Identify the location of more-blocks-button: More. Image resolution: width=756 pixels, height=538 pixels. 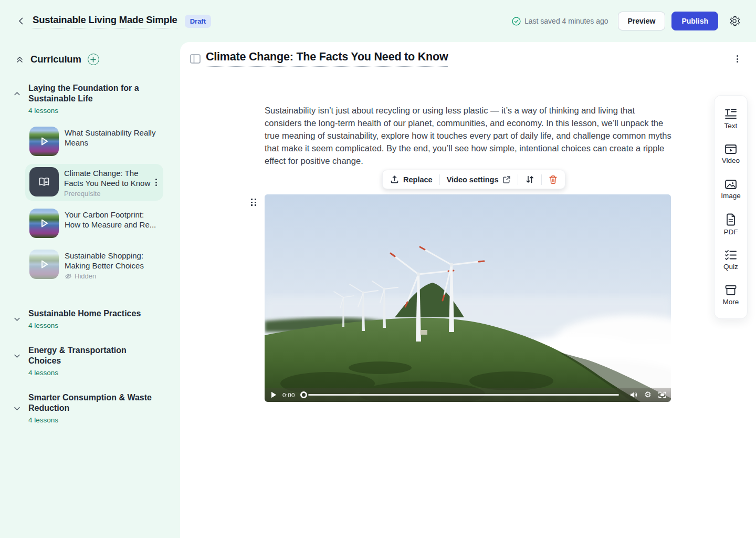
(731, 295).